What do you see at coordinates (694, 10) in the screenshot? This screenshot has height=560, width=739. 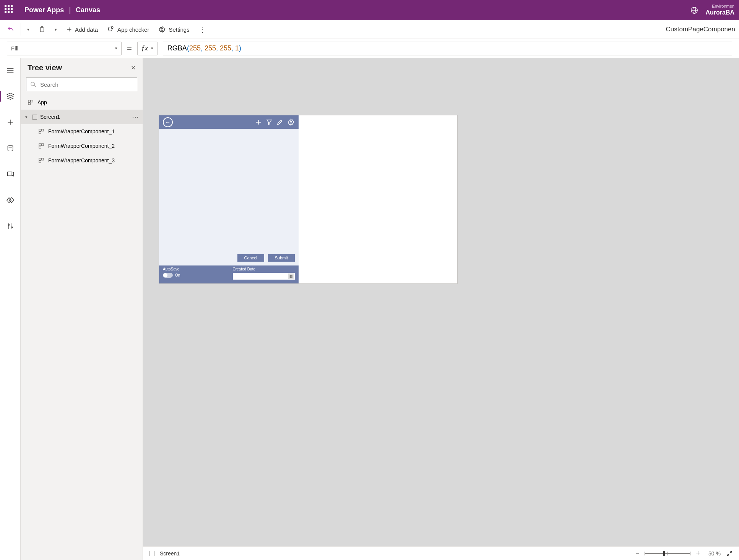 I see `environment-icon` at bounding box center [694, 10].